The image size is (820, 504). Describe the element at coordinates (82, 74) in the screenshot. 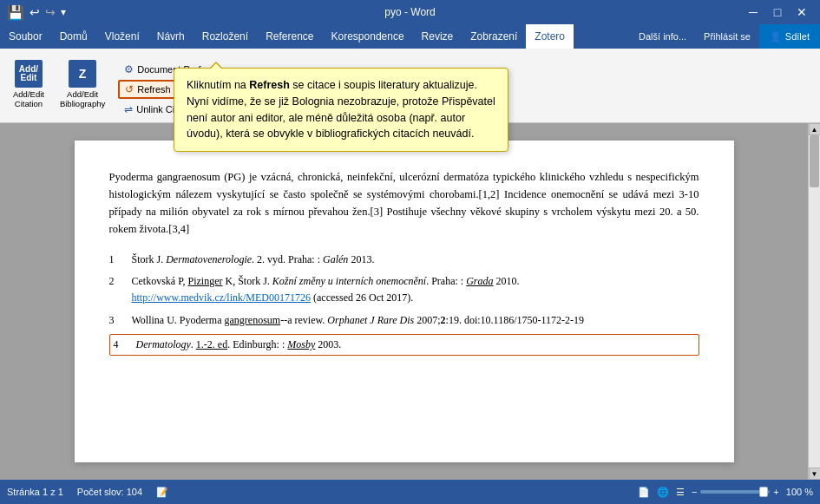

I see `add-bibliography-icon: Z` at that location.